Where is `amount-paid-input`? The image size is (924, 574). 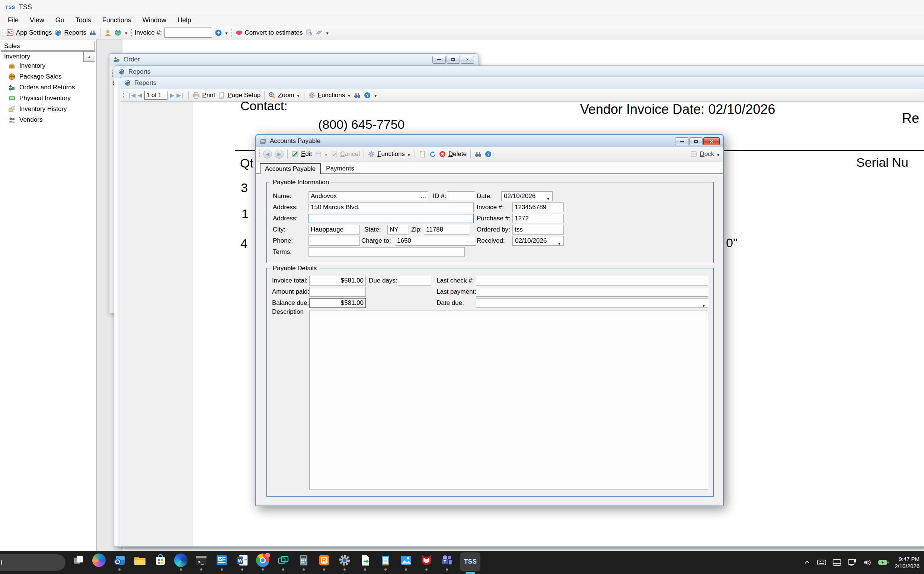
amount-paid-input is located at coordinates (338, 292).